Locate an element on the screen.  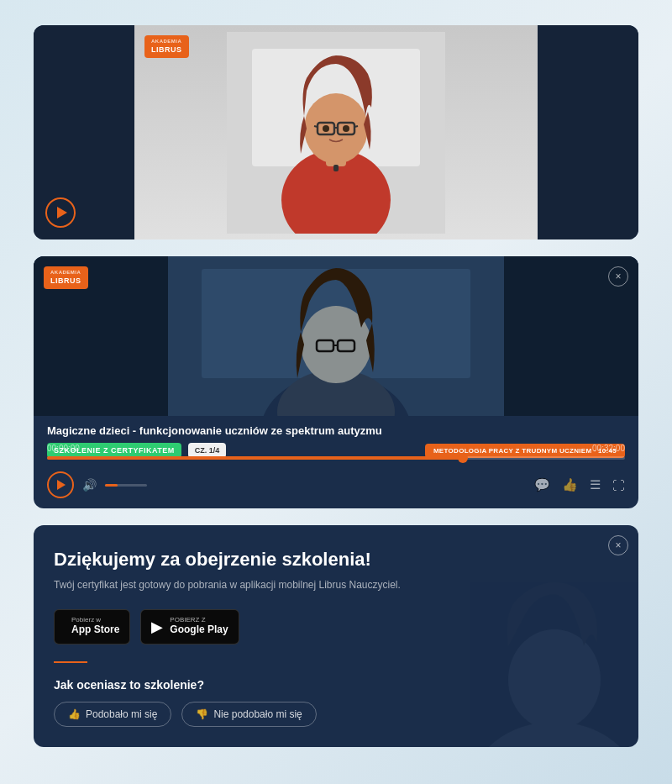
controls-right: 💬 👍 ☰ ⛶ is located at coordinates (580, 485).